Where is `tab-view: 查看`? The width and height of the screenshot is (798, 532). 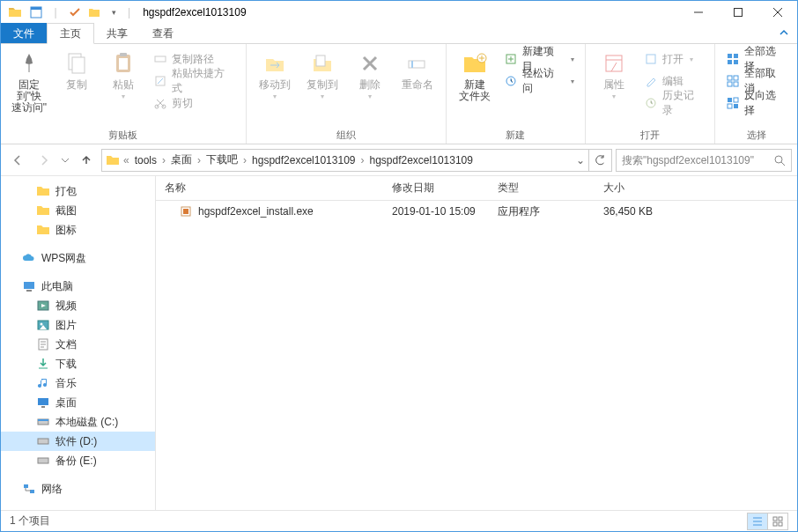 tab-view: 查看 is located at coordinates (163, 33).